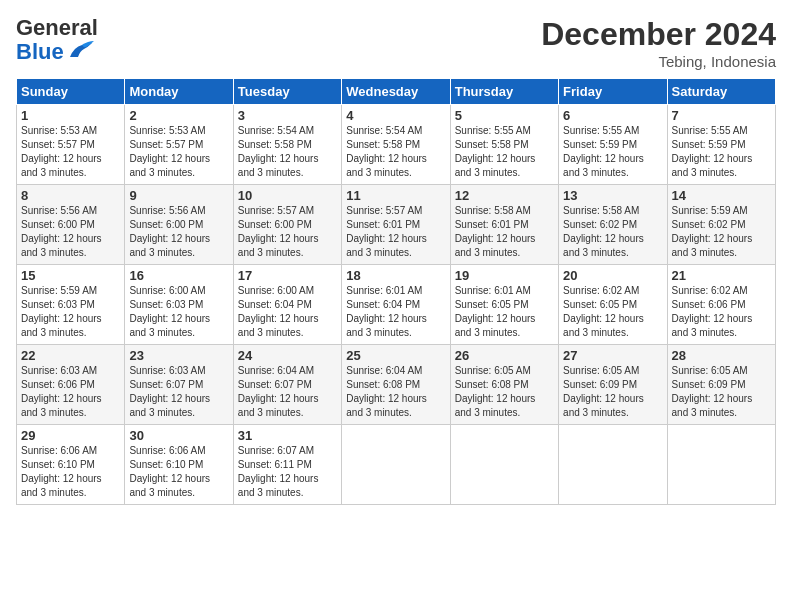  What do you see at coordinates (70, 116) in the screenshot?
I see `day-number: 1` at bounding box center [70, 116].